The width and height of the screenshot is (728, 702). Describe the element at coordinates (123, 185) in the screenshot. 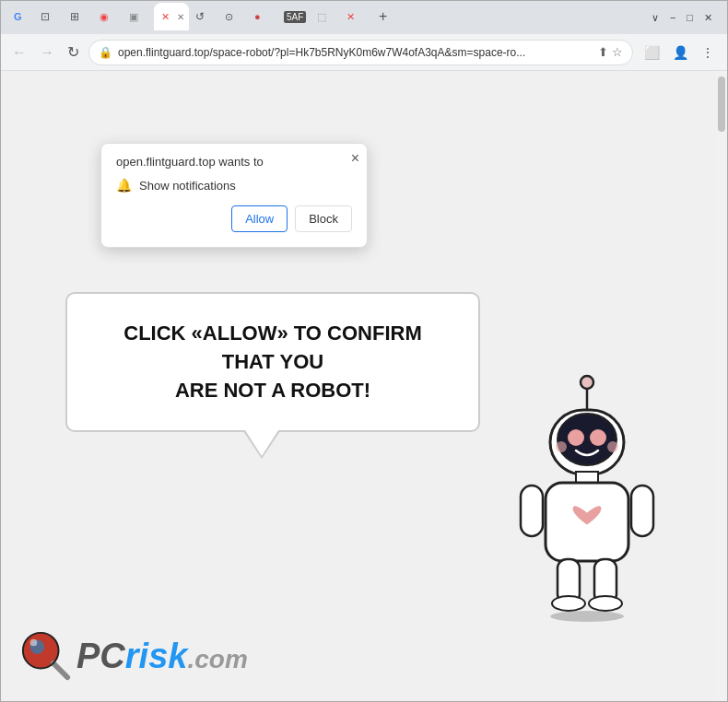

I see `bell-icon: 🔔` at that location.